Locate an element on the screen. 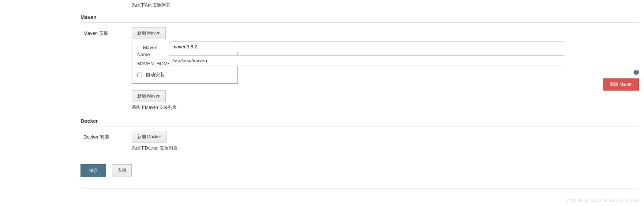 Image resolution: width=644 pixels, height=206 pixels. auto-install-label: 自动安装 is located at coordinates (155, 75).